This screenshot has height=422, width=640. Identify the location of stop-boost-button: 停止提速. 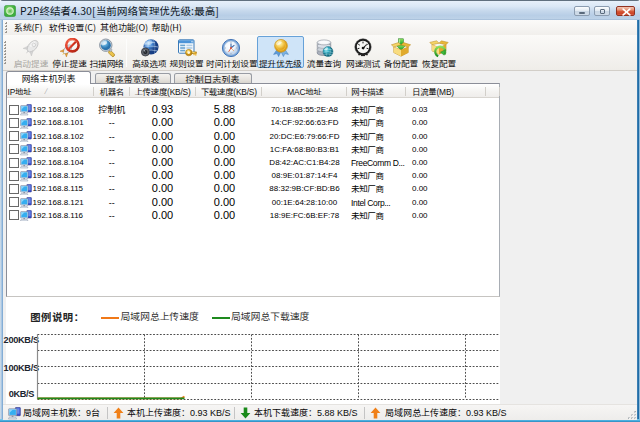
(70, 52).